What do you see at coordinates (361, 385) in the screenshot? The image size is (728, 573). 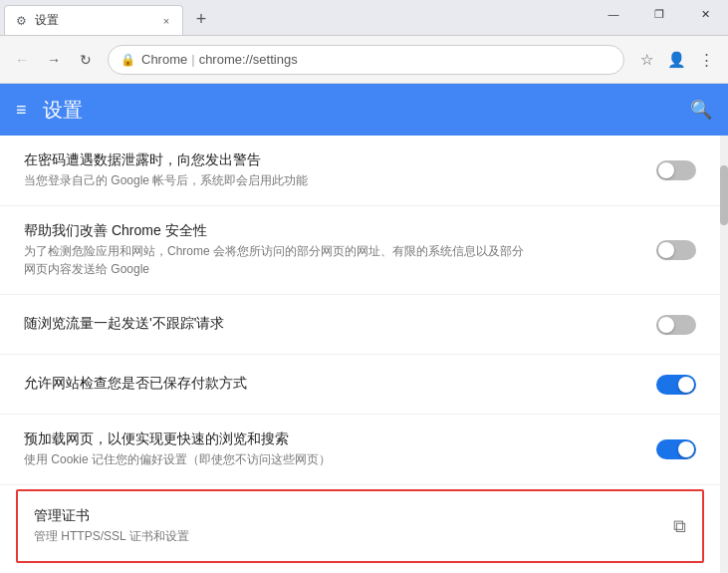 I see `setting-item-payment: 允许网站检查您是否已保存付款方式` at bounding box center [361, 385].